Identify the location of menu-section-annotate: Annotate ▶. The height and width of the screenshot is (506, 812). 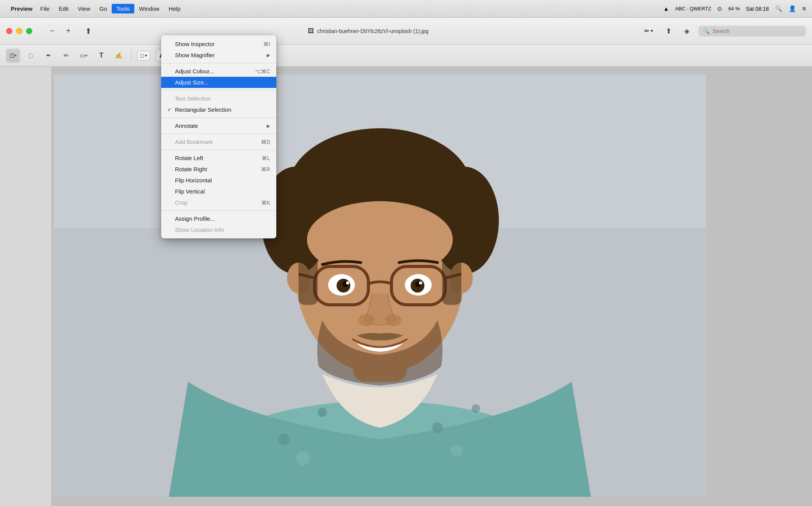
(219, 126).